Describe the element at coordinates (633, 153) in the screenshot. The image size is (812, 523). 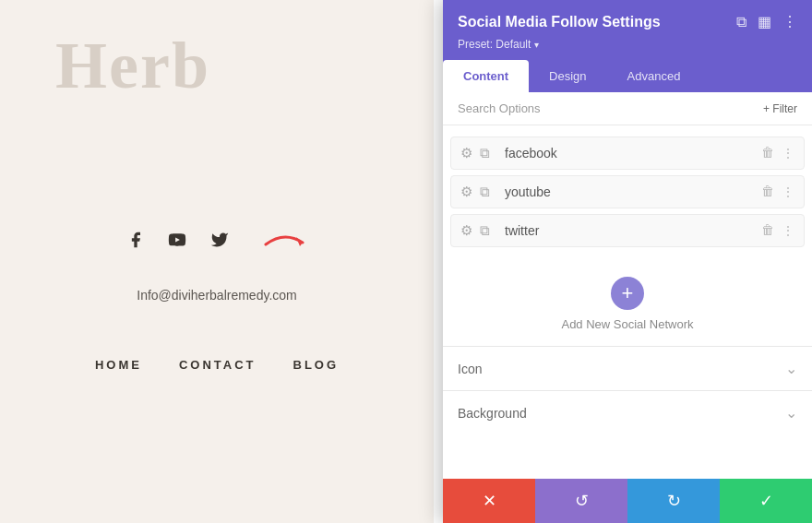
I see `facebook-name: facebook` at that location.